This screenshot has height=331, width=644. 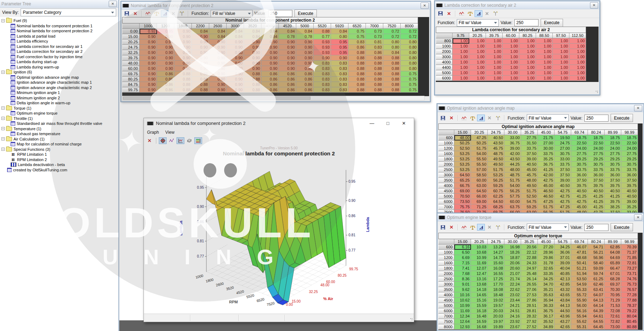 I want to click on column-header: 8000, so click(x=409, y=26).